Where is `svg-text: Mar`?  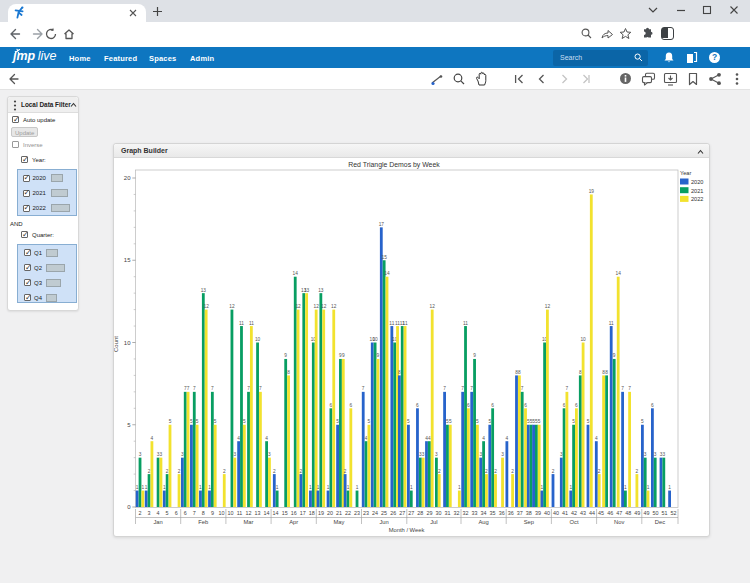
svg-text: Mar is located at coordinates (249, 522).